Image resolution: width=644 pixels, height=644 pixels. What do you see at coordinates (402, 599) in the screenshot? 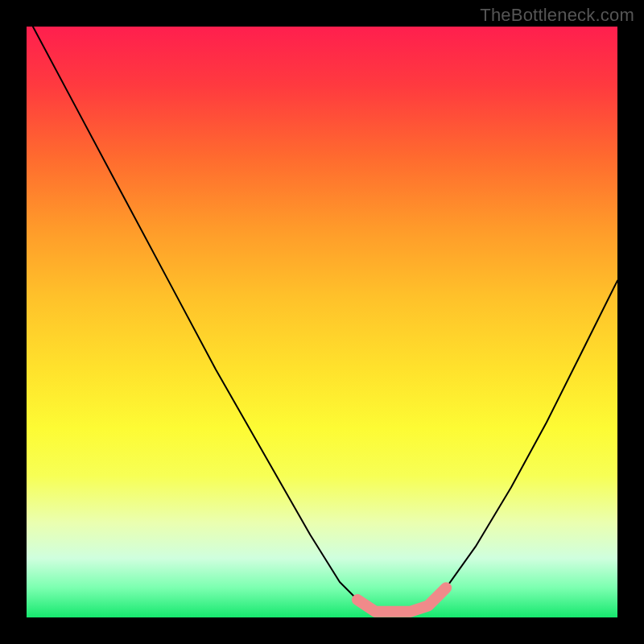
I see `optimum-highlight` at bounding box center [402, 599].